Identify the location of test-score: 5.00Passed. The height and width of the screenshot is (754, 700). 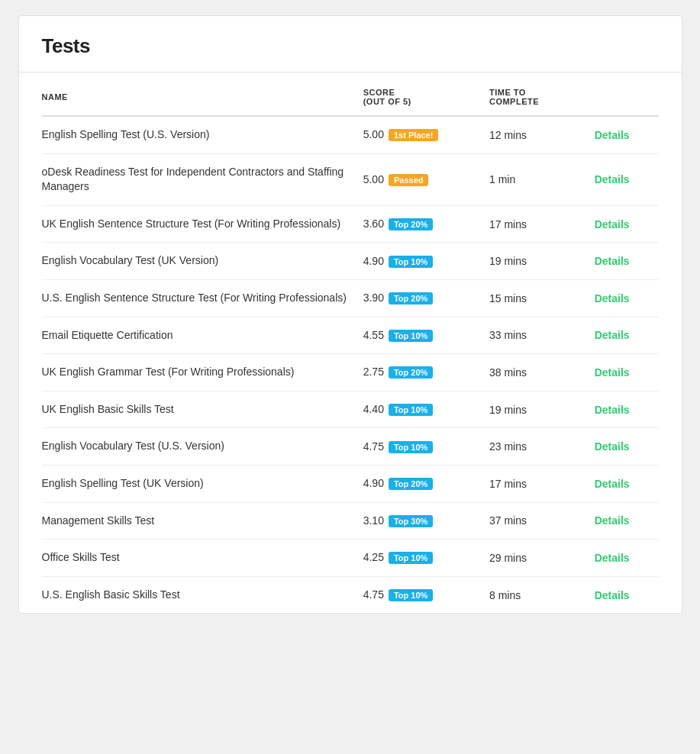
(420, 179).